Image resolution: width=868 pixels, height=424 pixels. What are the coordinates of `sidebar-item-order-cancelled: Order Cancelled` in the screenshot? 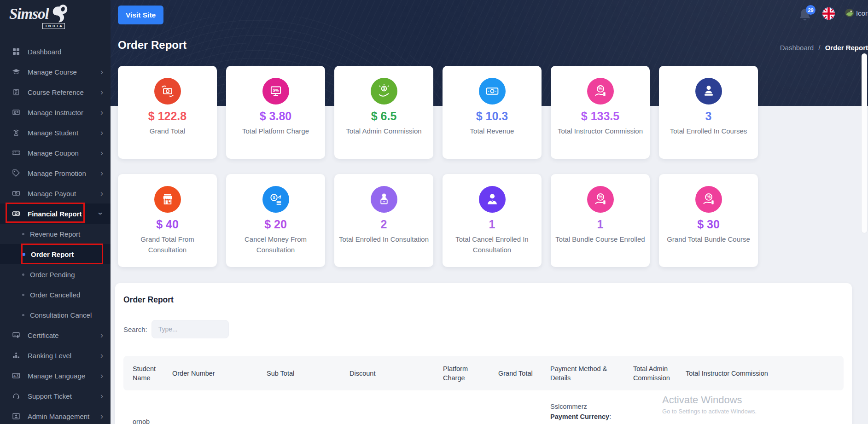 It's located at (55, 295).